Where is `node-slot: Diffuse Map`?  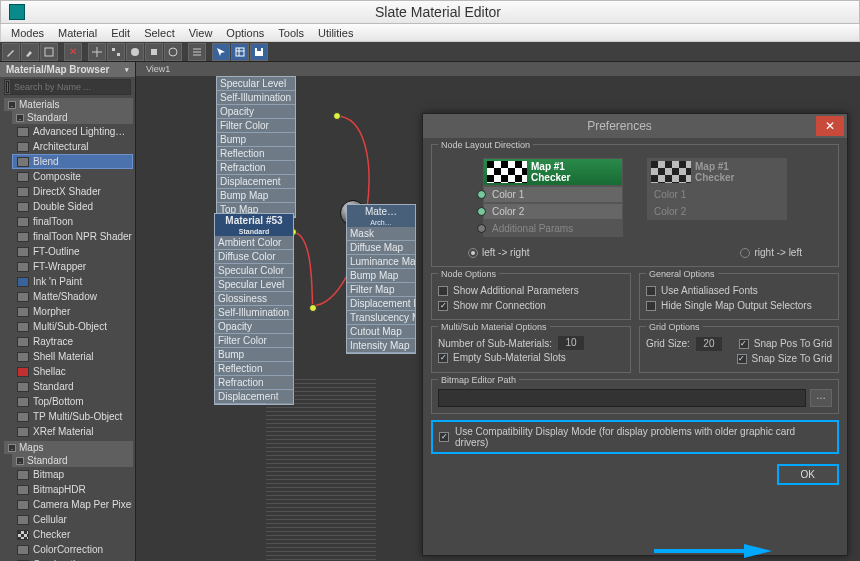 node-slot: Diffuse Map is located at coordinates (381, 248).